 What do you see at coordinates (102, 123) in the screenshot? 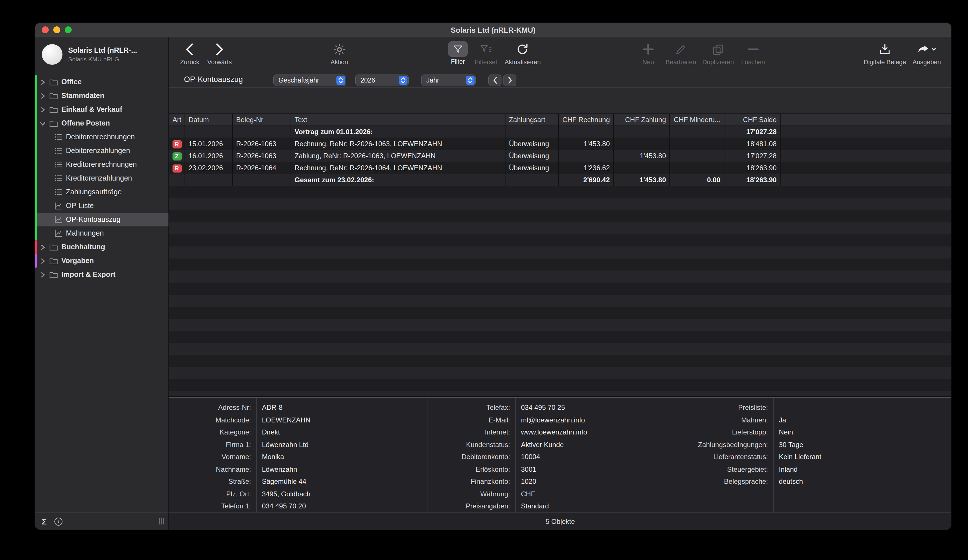
I see `sidebar-item-offene-posten: Offene Posten` at bounding box center [102, 123].